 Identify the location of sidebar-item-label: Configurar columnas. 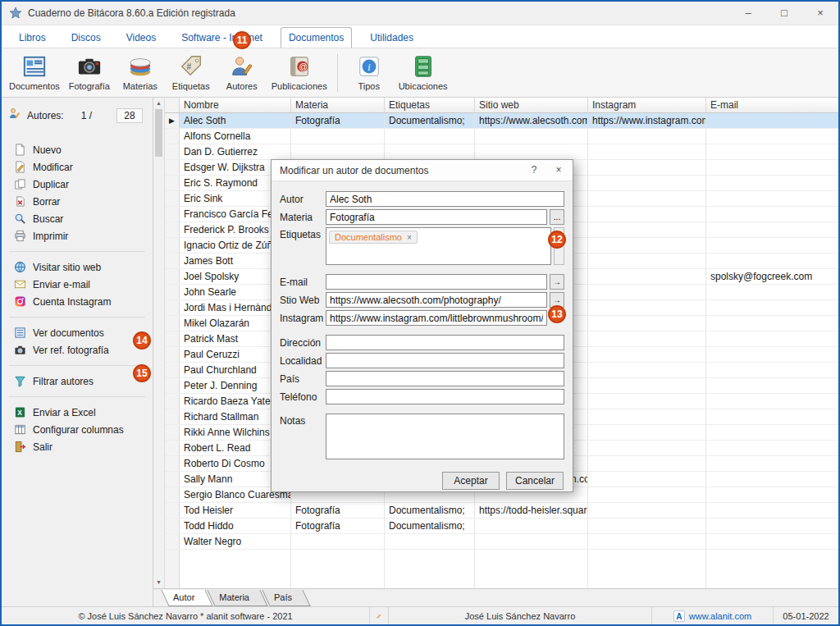
(79, 430).